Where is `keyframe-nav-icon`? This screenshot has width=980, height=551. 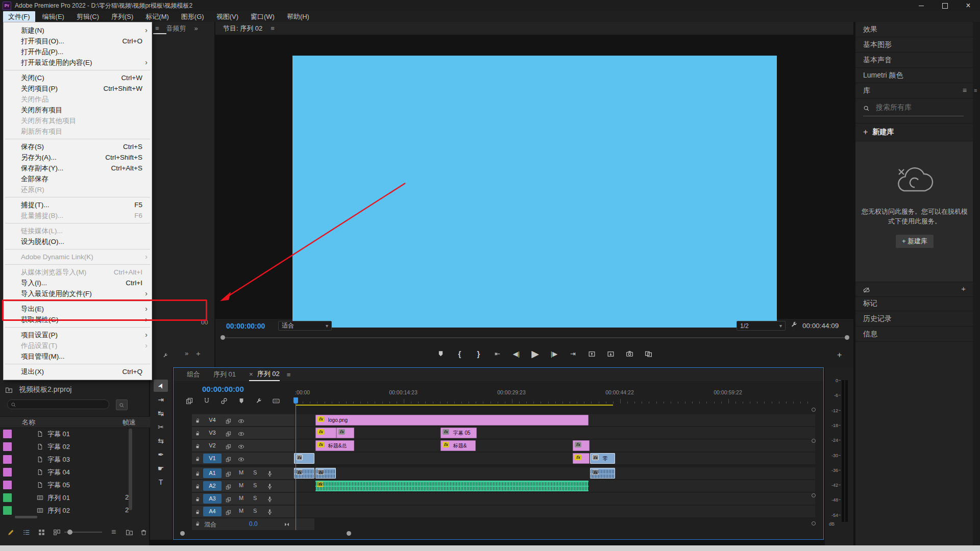
keyframe-nav-icon is located at coordinates (287, 524).